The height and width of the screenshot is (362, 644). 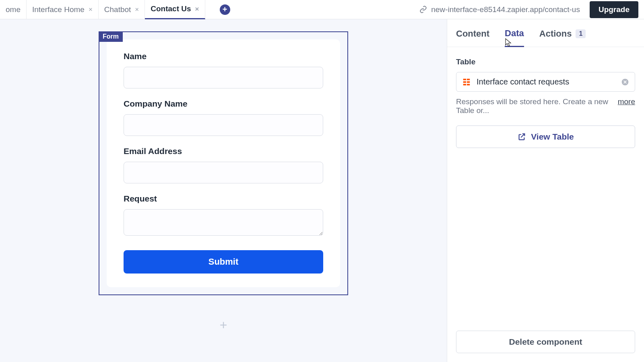 What do you see at coordinates (466, 82) in the screenshot?
I see `zapier-table-icon` at bounding box center [466, 82].